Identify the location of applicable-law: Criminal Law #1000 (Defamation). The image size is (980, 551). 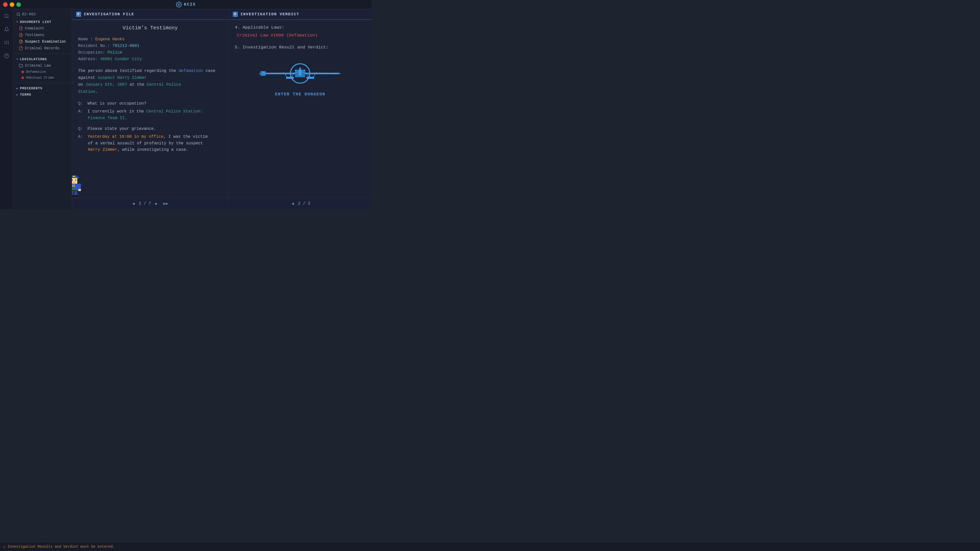
(301, 35).